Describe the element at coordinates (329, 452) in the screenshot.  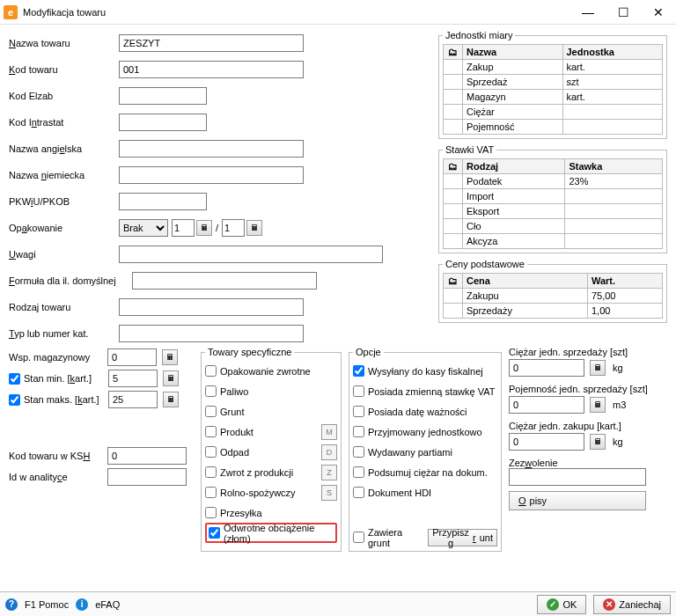
I see `d-button: D` at that location.